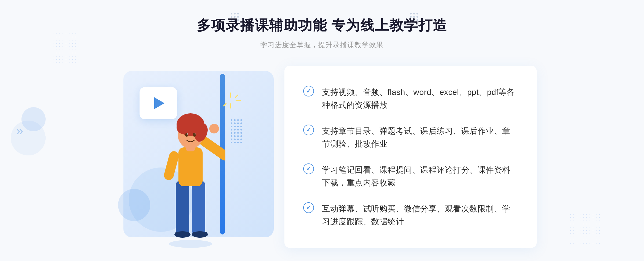 This screenshot has width=644, height=261. Describe the element at coordinates (191, 173) in the screenshot. I see `teaching-person-figure` at that location.